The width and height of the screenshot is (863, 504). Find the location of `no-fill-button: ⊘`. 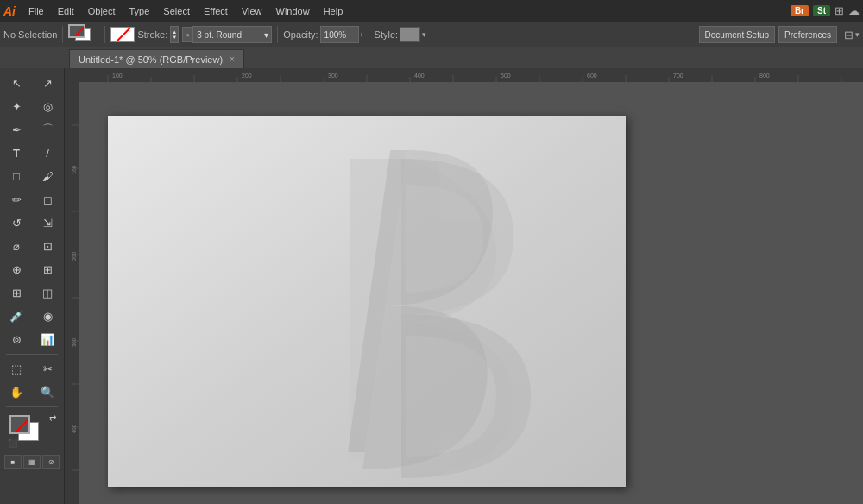

no-fill-button: ⊘ is located at coordinates (51, 462).